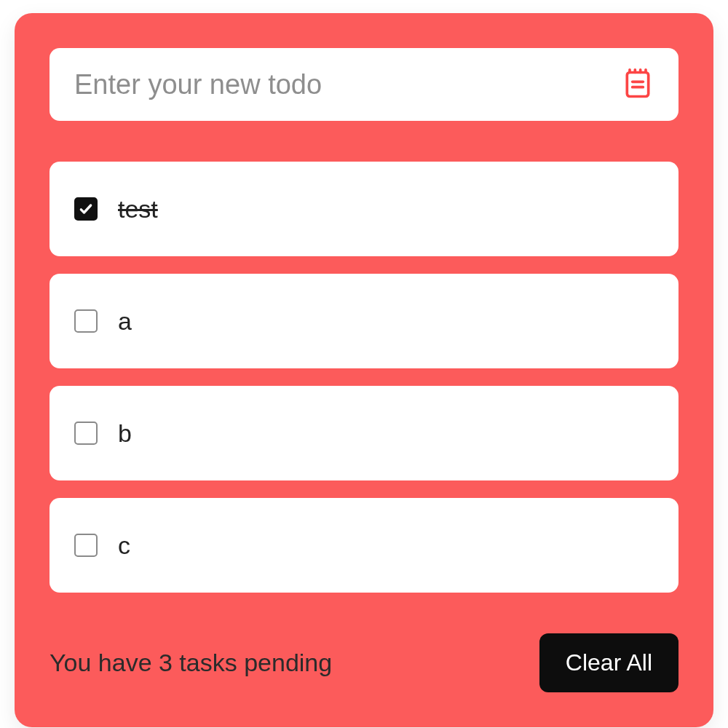  I want to click on pending-text: You have 3 tasks pending, so click(191, 662).